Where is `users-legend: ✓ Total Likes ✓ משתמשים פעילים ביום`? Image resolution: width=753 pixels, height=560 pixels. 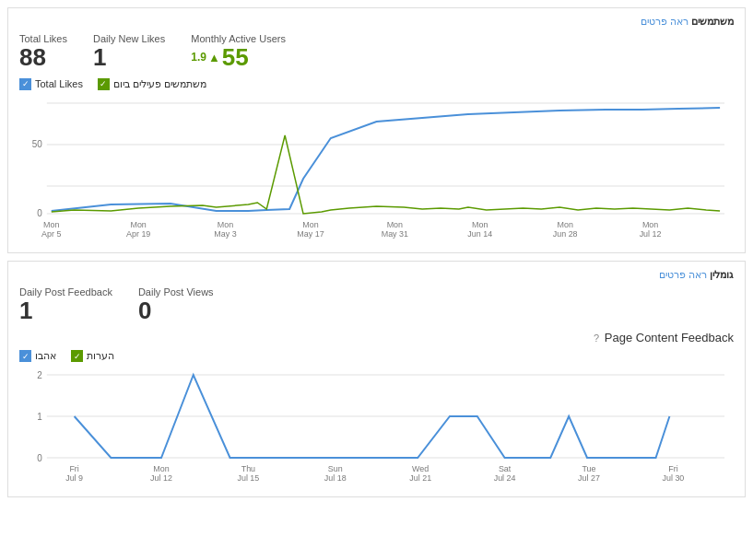
users-legend: ✓ Total Likes ✓ משתמשים פעילים ביום is located at coordinates (376, 85).